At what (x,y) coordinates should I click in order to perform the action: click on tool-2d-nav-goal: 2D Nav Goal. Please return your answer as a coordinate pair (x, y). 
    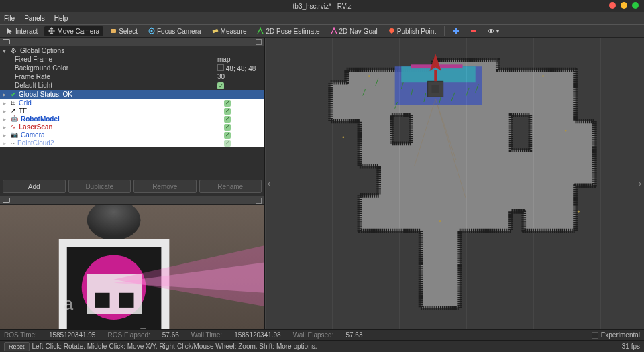
    Looking at the image, I should click on (354, 31).